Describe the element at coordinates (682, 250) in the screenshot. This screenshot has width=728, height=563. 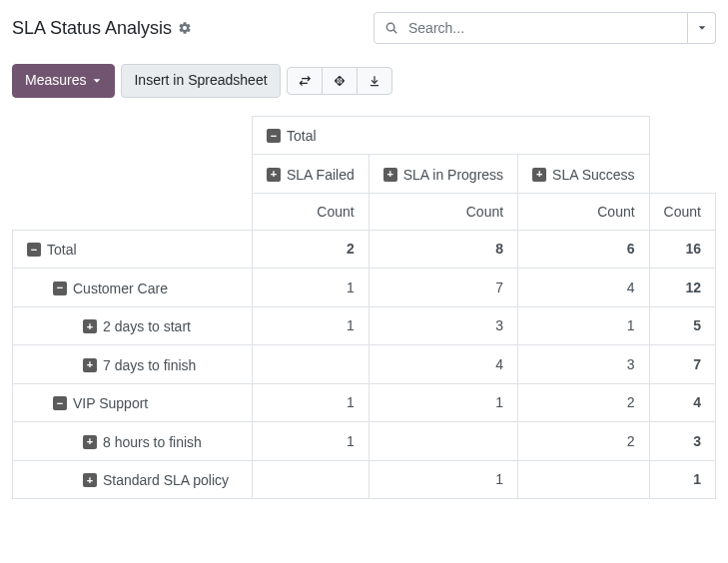
I see `pivot-row-total-cell: 16` at that location.